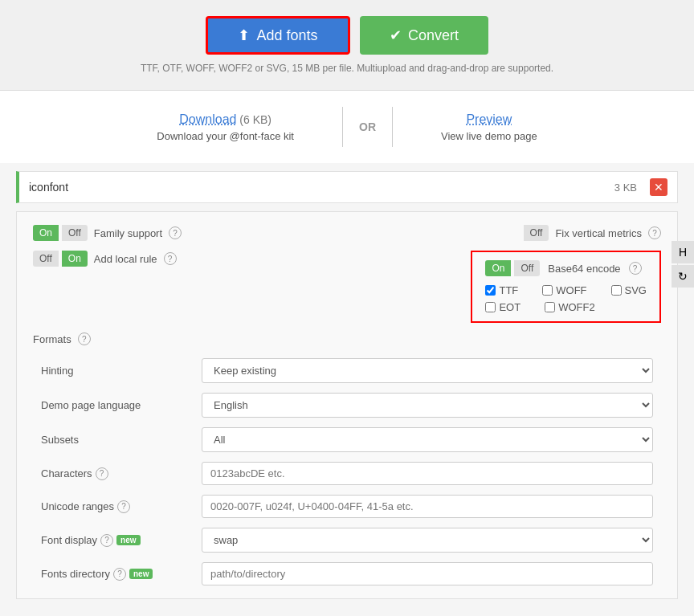 This screenshot has height=616, width=694. What do you see at coordinates (75, 233) in the screenshot?
I see `family-support-off: Off` at bounding box center [75, 233].